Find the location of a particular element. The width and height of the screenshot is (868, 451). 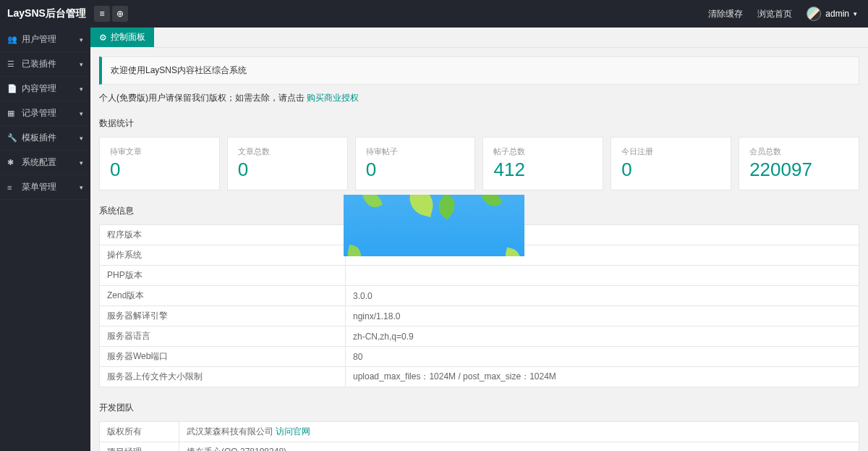

username: admin is located at coordinates (838, 14).